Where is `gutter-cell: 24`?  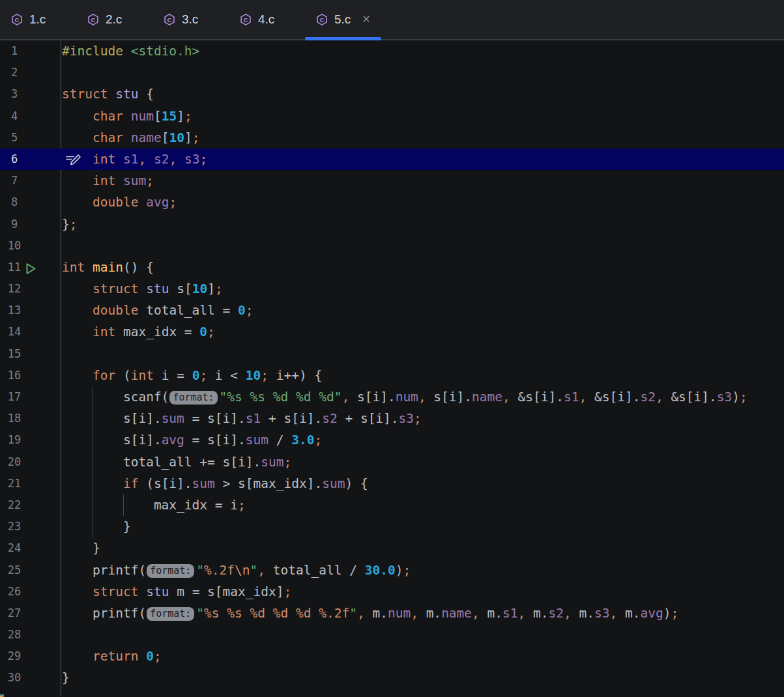 gutter-cell: 24 is located at coordinates (30, 548).